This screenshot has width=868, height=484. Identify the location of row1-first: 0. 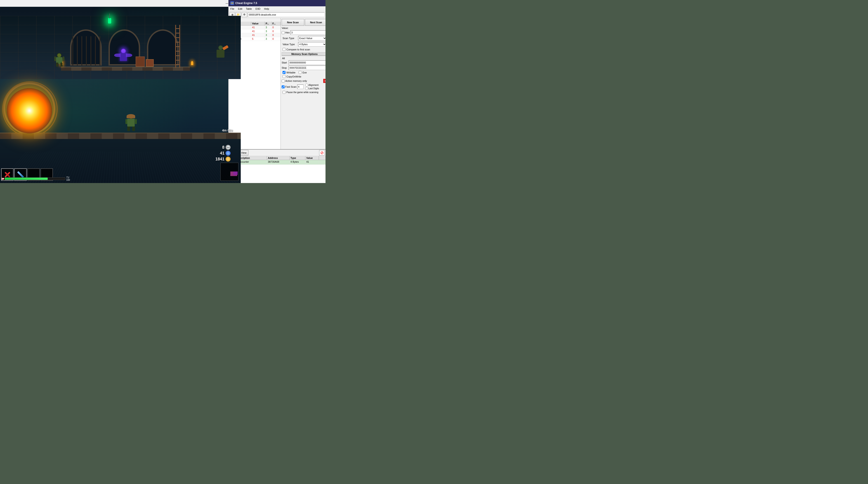
(276, 28).